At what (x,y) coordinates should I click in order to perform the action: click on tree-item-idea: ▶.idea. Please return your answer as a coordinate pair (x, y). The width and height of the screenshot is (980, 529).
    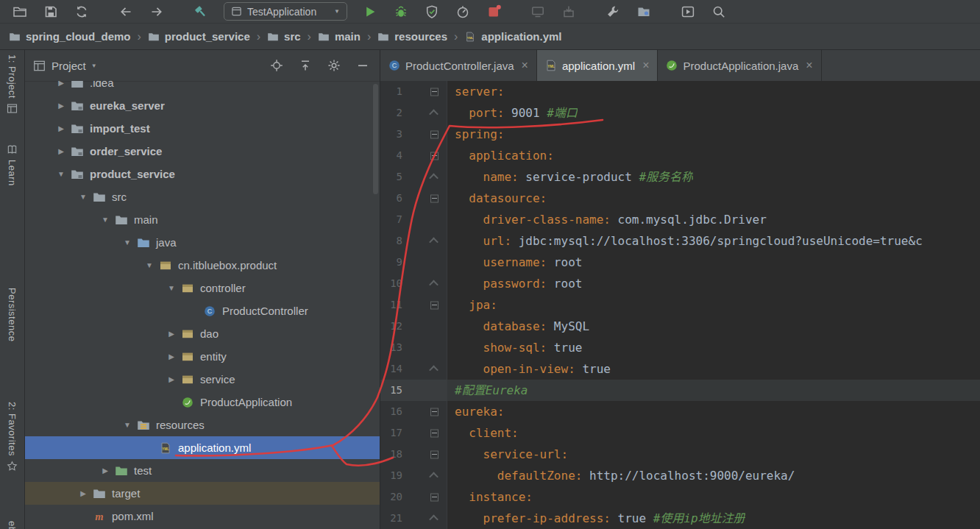
    Looking at the image, I should click on (202, 88).